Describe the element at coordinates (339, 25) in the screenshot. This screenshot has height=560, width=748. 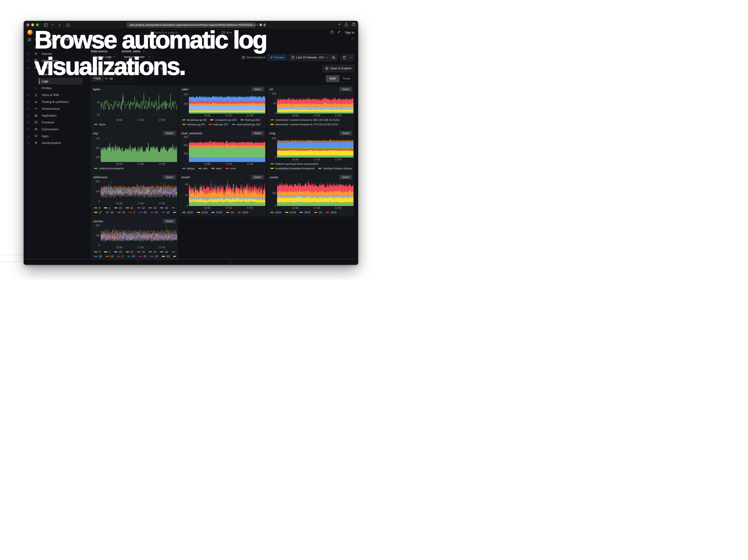
I see `new-tab-icon` at that location.